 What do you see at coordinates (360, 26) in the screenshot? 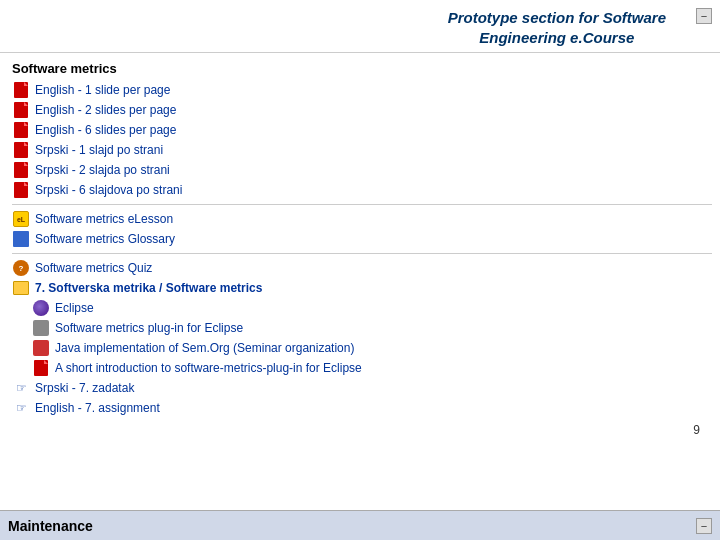
I see `top-header: Prototype section for Software Engineeri…` at bounding box center [360, 26].